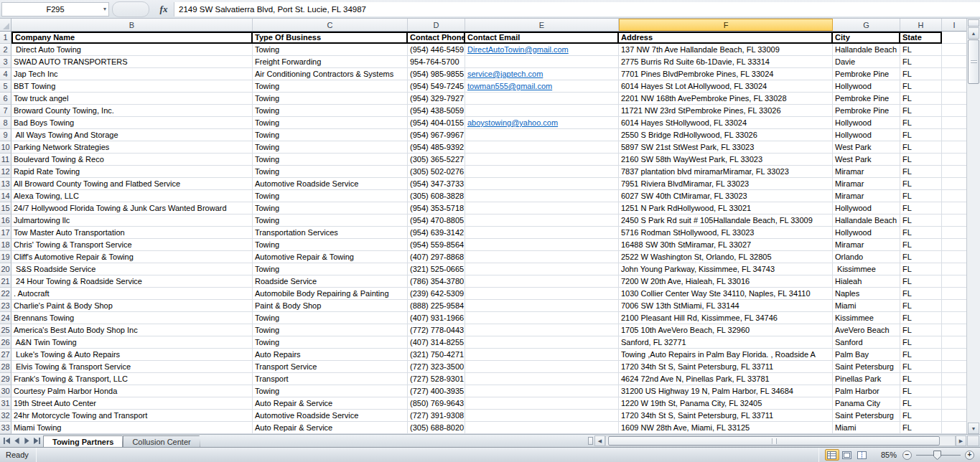 This screenshot has height=462, width=980. I want to click on row-number: 14, so click(6, 197).